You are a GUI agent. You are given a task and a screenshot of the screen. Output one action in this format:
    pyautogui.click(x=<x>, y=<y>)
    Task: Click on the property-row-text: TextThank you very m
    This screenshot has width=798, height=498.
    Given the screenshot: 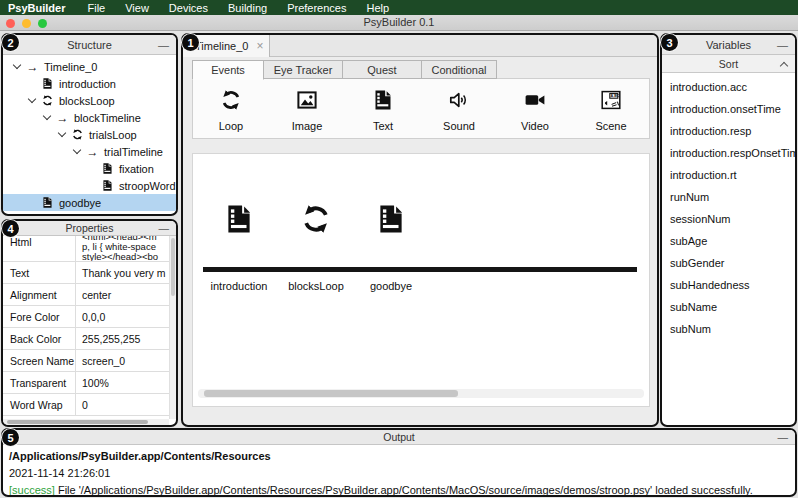 What is the action you would take?
    pyautogui.click(x=90, y=273)
    